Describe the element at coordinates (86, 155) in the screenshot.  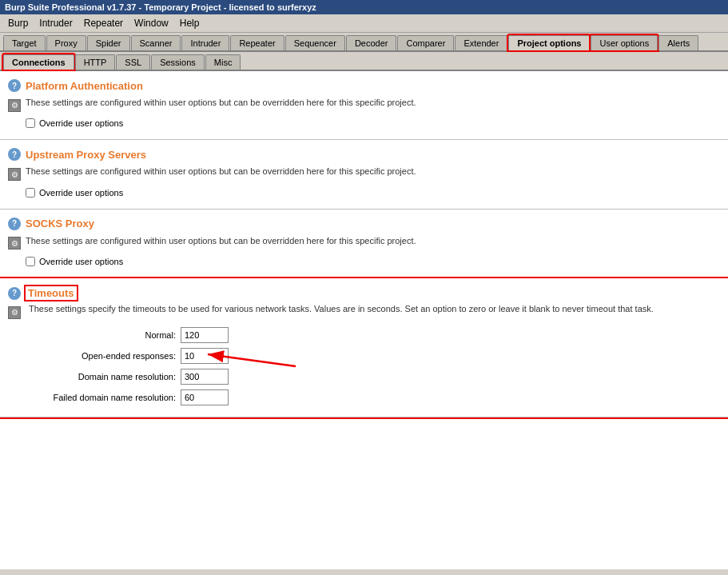
I see `upstream-proxy-title: Upstream Proxy Servers` at that location.